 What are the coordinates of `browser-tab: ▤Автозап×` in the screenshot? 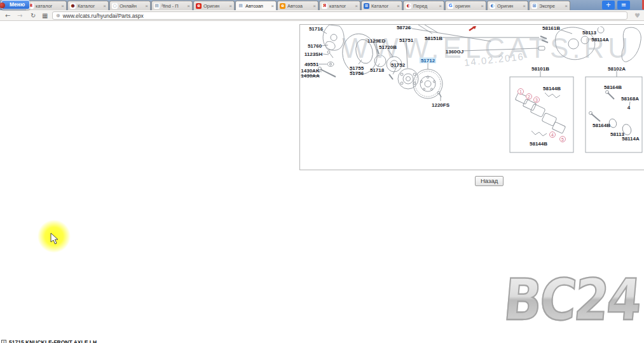 It's located at (256, 5).